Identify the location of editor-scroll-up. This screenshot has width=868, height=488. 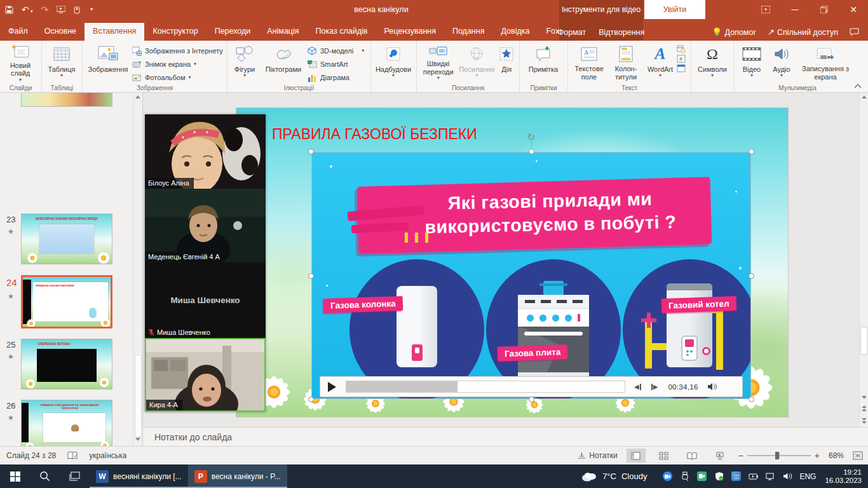
(864, 97).